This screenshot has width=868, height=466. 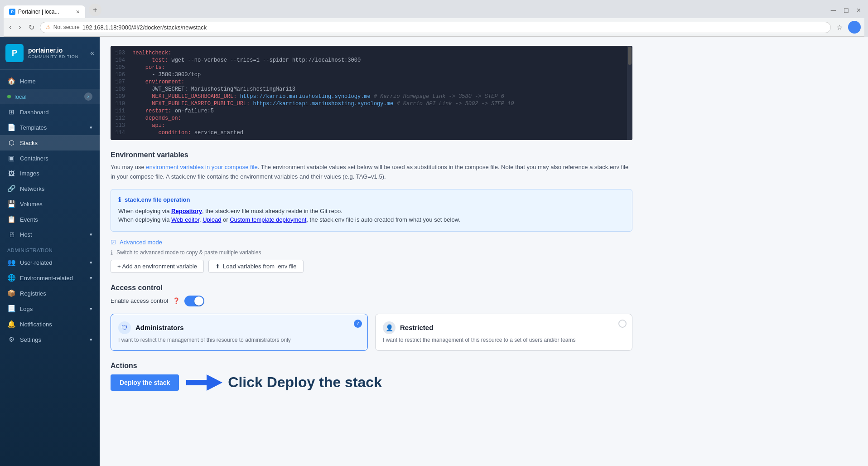 I want to click on sidebar-nav: 🏠 Home local × ⊞ Dashboard 📄 Templates ▾…, so click(x=50, y=268).